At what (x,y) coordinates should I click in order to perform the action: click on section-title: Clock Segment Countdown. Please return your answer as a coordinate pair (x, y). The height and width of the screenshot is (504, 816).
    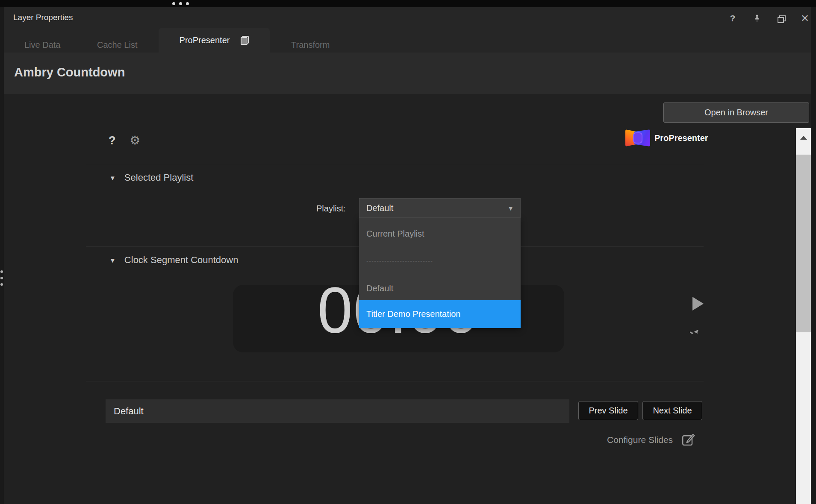
    Looking at the image, I should click on (181, 260).